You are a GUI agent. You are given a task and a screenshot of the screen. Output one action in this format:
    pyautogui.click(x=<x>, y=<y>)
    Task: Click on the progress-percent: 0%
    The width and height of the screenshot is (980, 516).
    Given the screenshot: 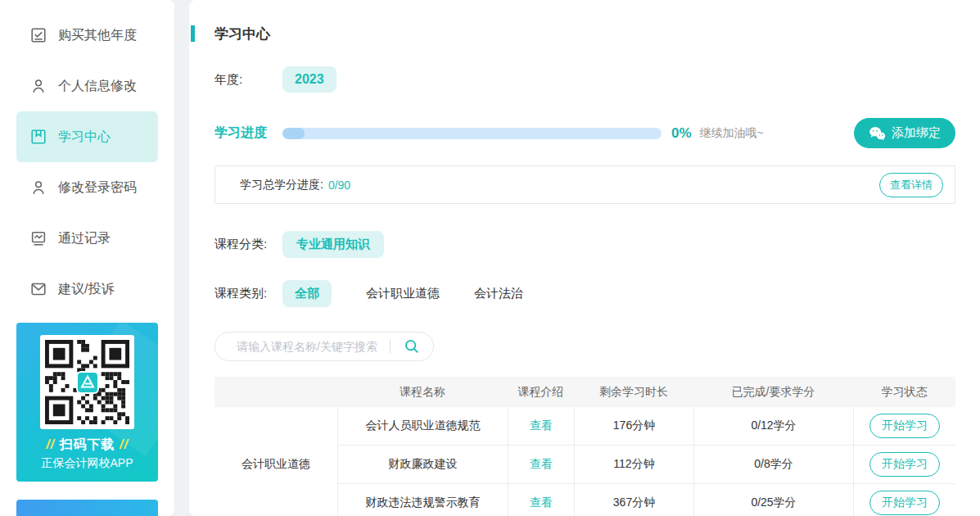 What is the action you would take?
    pyautogui.click(x=681, y=134)
    